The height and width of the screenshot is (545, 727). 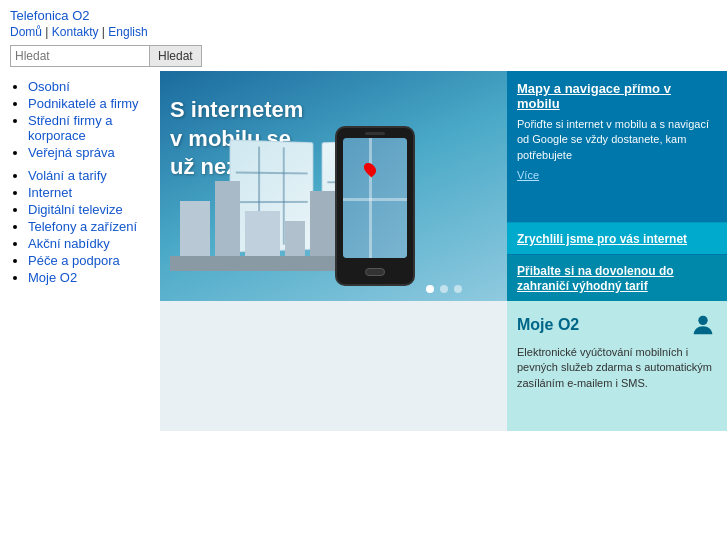 What do you see at coordinates (364, 56) in the screenshot?
I see `search-bar: Hledat` at bounding box center [364, 56].